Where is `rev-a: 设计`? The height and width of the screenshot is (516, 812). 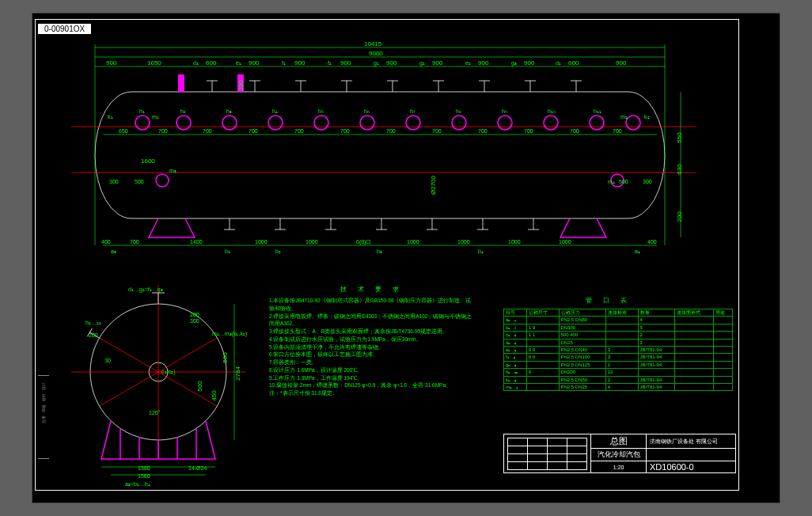 rev-a: 设计 is located at coordinates (44, 385).